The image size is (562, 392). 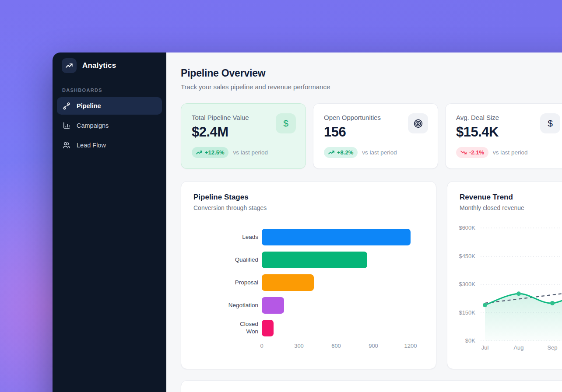 What do you see at coordinates (520, 287) in the screenshot?
I see `revenue-trend-plot` at bounding box center [520, 287].